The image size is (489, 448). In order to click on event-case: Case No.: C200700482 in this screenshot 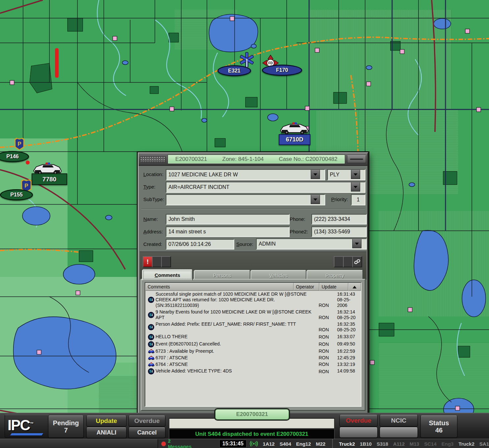, I will do `click(308, 159)`.